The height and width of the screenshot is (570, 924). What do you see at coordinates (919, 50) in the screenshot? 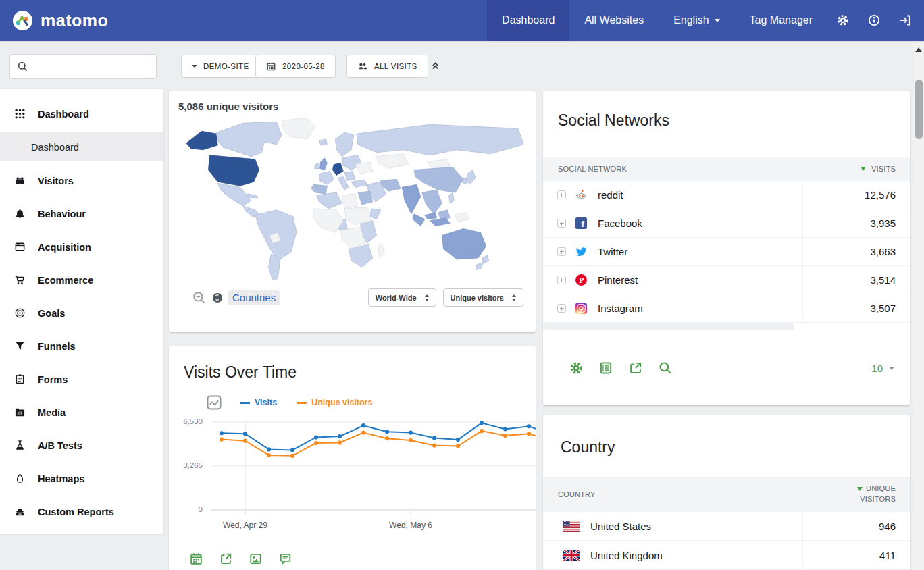
I see `scrollbar-up-arrow` at bounding box center [919, 50].